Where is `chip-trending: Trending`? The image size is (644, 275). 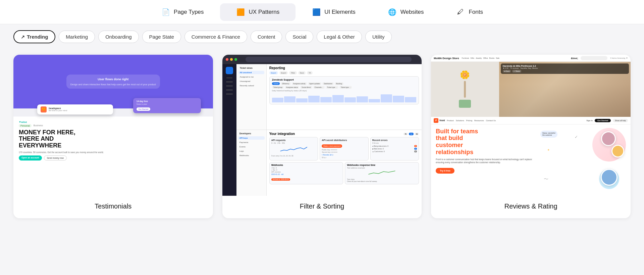
chip-trending: Trending is located at coordinates (34, 37).